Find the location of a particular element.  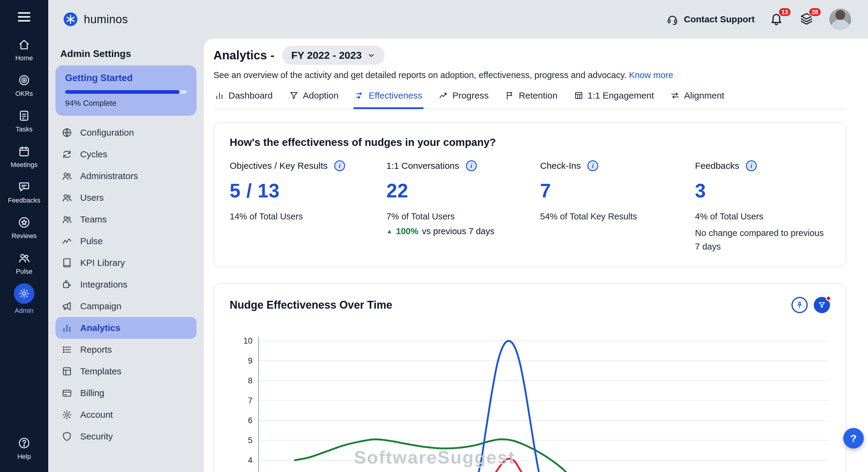

contact-support-button: Contact Support is located at coordinates (711, 19).